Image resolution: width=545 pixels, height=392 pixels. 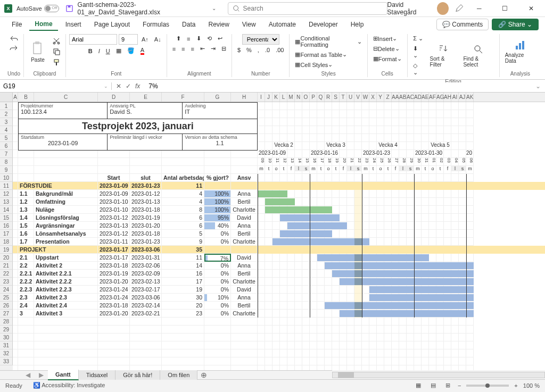 What do you see at coordinates (183, 202) in the screenshot?
I see `cell: 4` at bounding box center [183, 202].